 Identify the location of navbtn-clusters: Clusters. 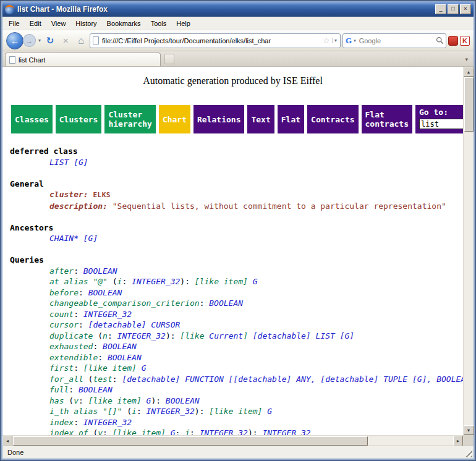
(79, 119).